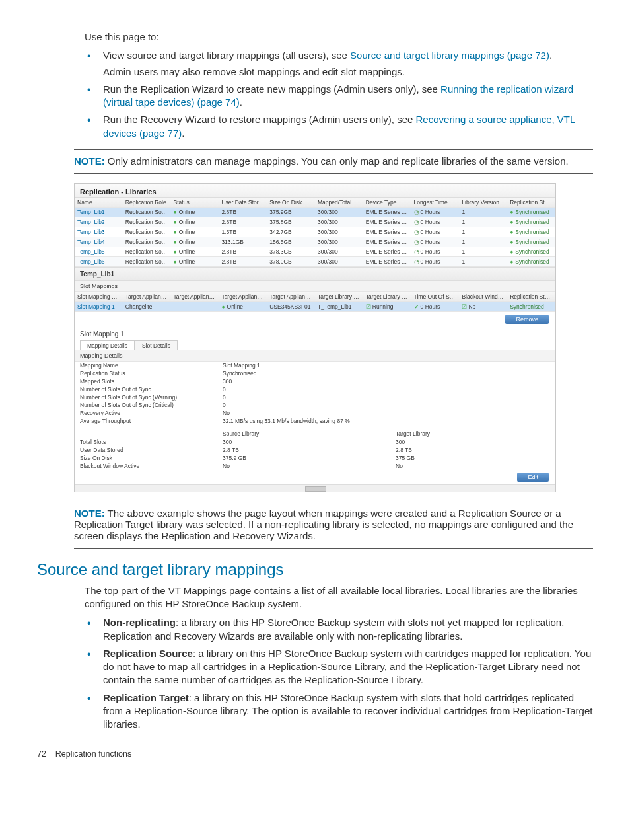 The image size is (630, 840). What do you see at coordinates (315, 397) in the screenshot?
I see `kv-row: Number of Slots Out of Sync (Warning)0` at bounding box center [315, 397].